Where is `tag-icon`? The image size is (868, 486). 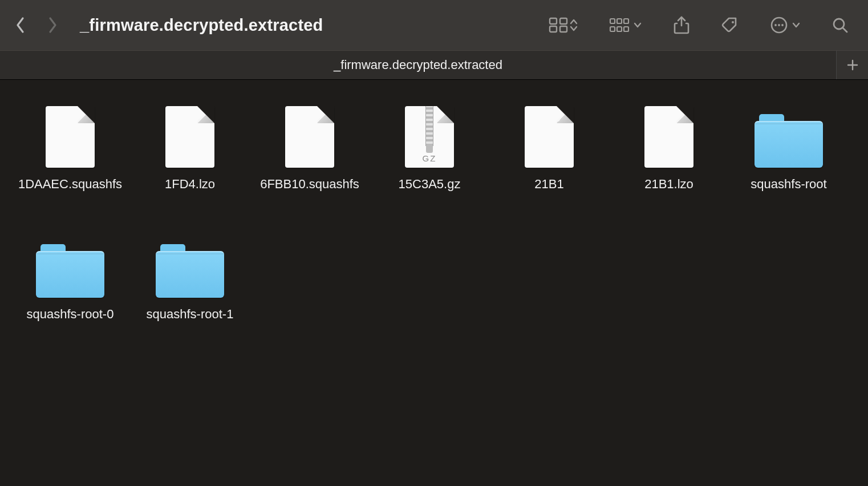 tag-icon is located at coordinates (730, 25).